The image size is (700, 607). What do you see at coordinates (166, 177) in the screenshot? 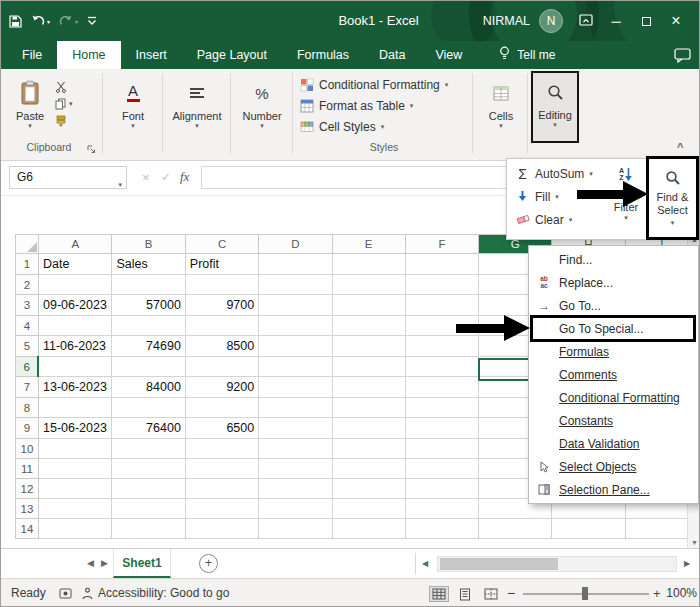
I see `enter-entry-icon: ✓` at bounding box center [166, 177].